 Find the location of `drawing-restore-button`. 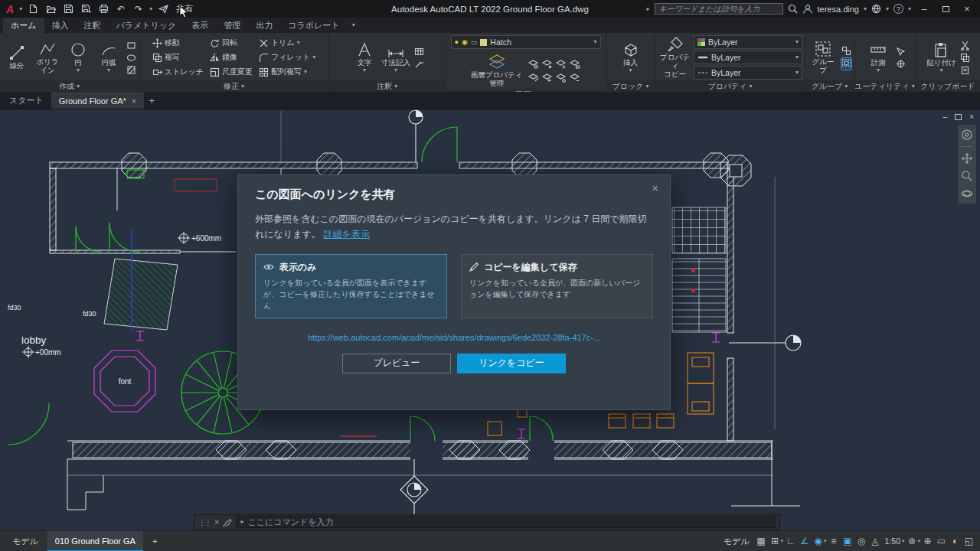

drawing-restore-button is located at coordinates (959, 117).